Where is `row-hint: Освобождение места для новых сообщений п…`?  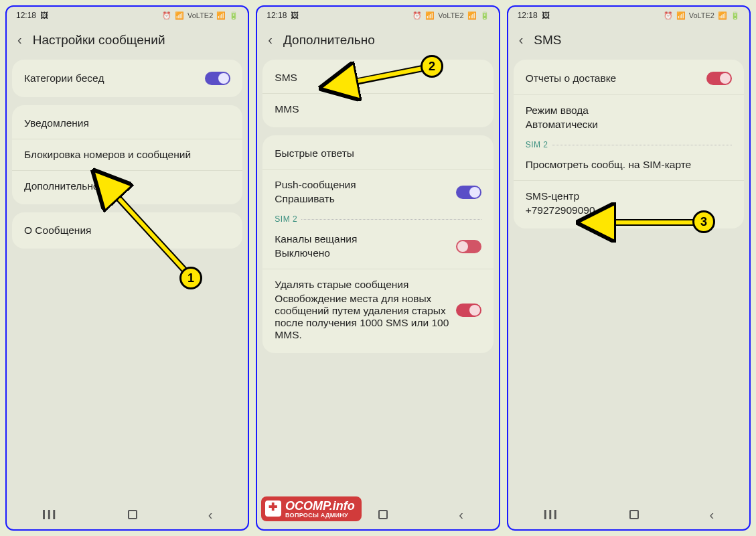
row-hint: Освобождение места для новых сообщений п… is located at coordinates (365, 317).